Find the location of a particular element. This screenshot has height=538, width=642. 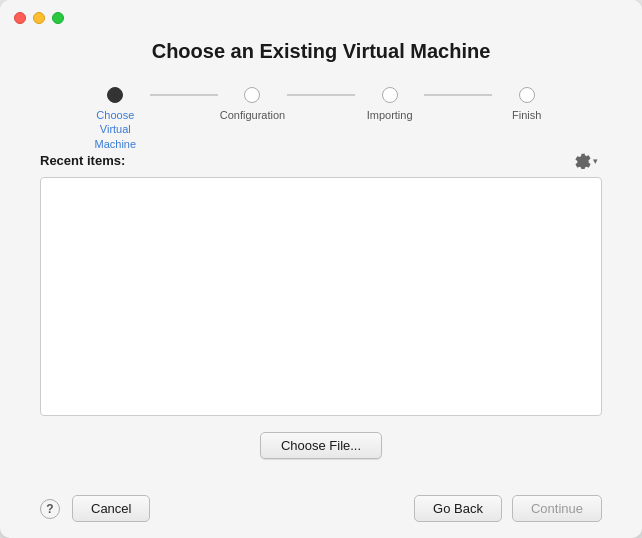

step-2: Configuration is located at coordinates (252, 104).